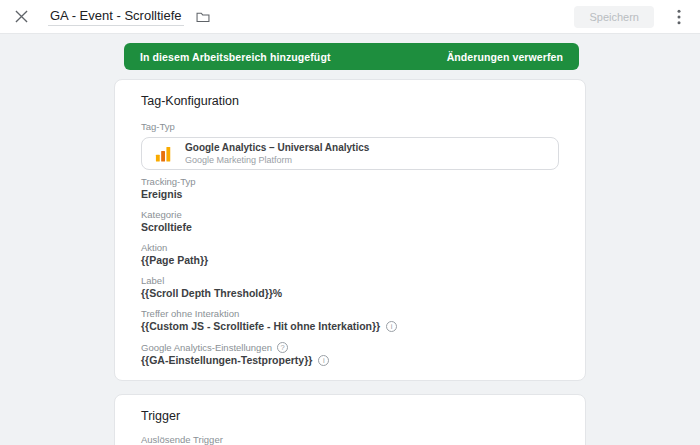  What do you see at coordinates (350, 440) in the screenshot?
I see `firing-triggers-label: Auslösende Trigger` at bounding box center [350, 440].